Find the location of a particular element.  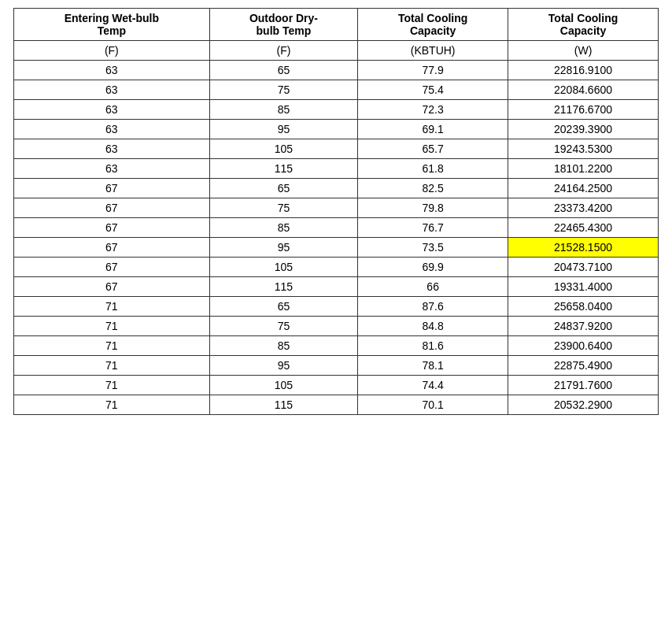

cell-watts: 19243.5300 is located at coordinates (584, 150).